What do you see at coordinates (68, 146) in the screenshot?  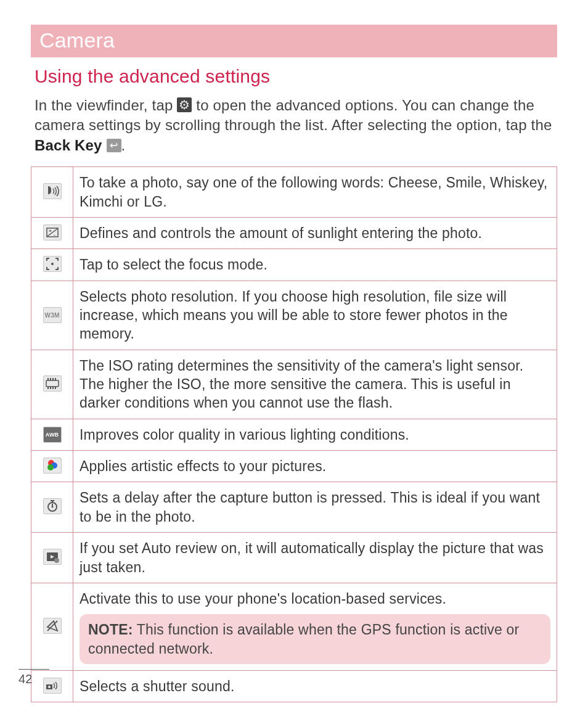 I see `back-key-label: Back Key` at bounding box center [68, 146].